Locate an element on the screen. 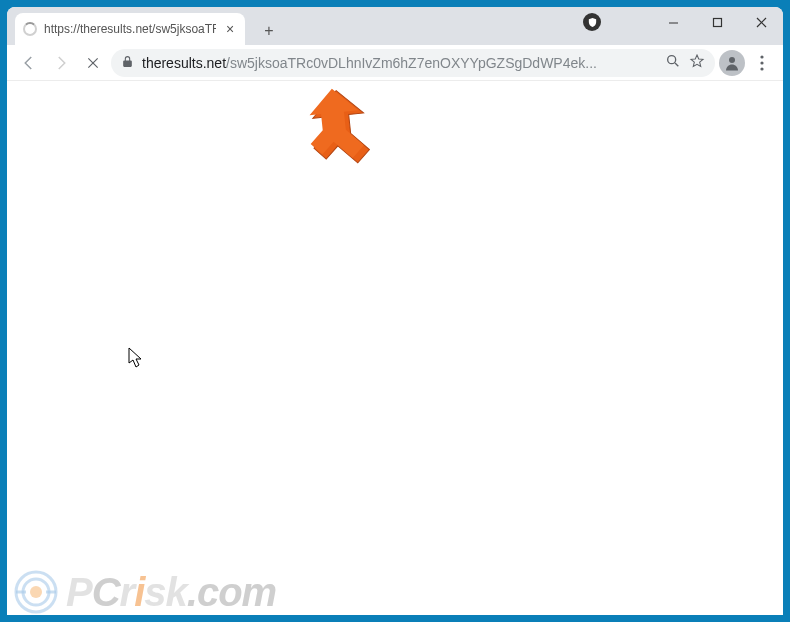  extension-shield-icon is located at coordinates (593, 23).